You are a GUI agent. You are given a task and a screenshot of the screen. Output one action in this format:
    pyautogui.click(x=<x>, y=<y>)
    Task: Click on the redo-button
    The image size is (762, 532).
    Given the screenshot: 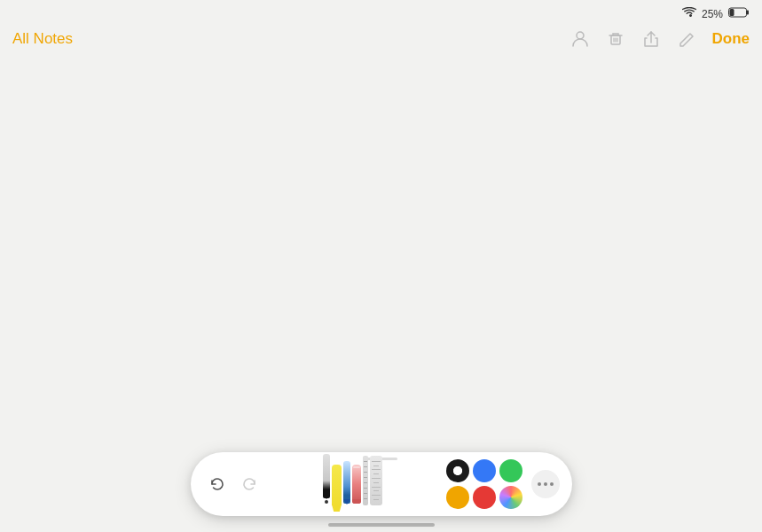 What is the action you would take?
    pyautogui.click(x=249, y=484)
    